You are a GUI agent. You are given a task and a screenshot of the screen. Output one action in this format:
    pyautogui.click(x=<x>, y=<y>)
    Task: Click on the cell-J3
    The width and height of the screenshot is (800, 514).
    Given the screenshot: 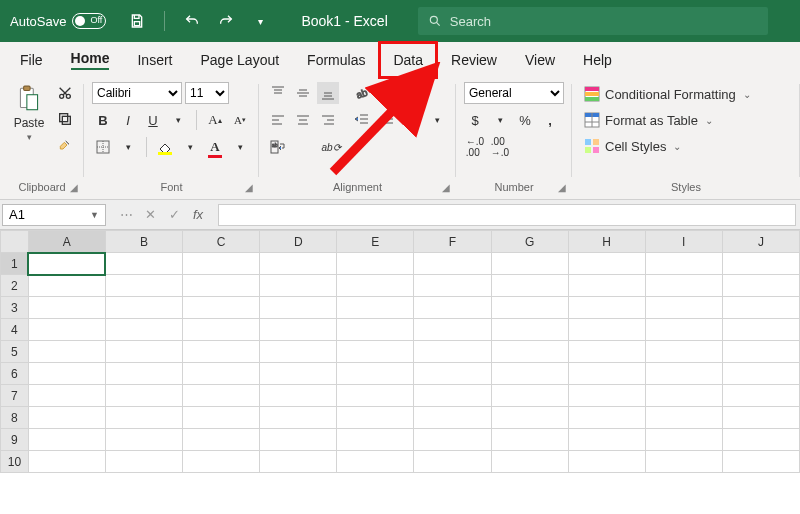 What is the action you would take?
    pyautogui.click(x=760, y=308)
    